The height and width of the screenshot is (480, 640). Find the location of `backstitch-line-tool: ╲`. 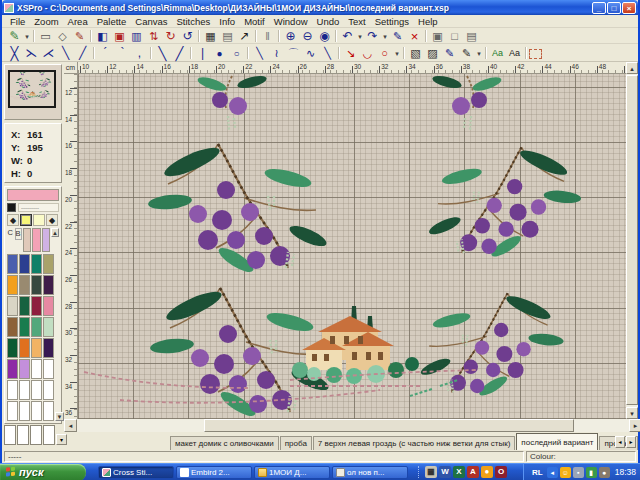

backstitch-line-tool: ╲ is located at coordinates (260, 53).